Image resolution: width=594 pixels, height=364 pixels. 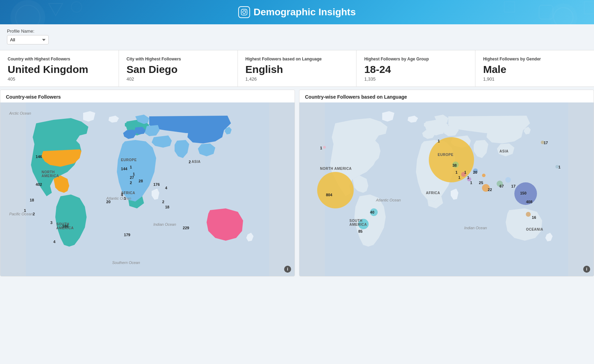 I want to click on stat-card-country: Country with Highest Followers United Ki…, so click(x=59, y=68).